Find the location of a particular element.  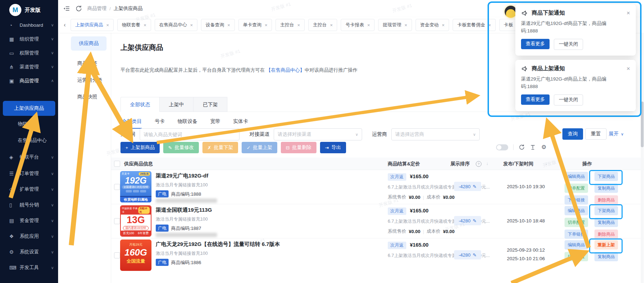

batch-delete-button: ⊟ 批量删除 is located at coordinates (299, 148).